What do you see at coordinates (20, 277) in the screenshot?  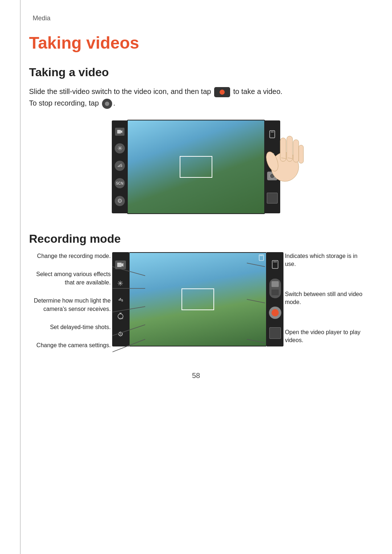 I see `page-border` at bounding box center [20, 277].